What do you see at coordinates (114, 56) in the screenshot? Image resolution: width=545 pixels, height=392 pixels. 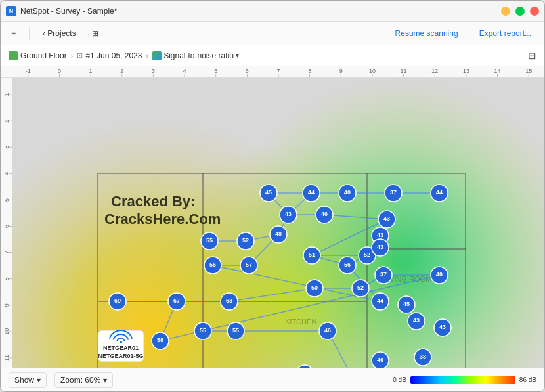 I see `survey-label: #1 Jun 05, 2023` at bounding box center [114, 56].